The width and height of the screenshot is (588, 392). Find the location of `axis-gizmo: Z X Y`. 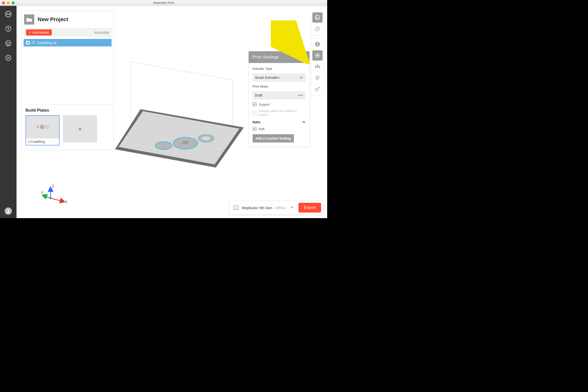

axis-gizmo: Z X Y is located at coordinates (55, 195).